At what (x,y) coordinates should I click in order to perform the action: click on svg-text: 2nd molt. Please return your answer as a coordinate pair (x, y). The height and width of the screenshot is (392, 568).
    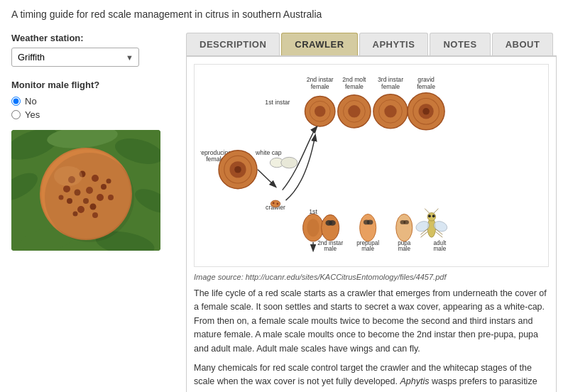
    Looking at the image, I should click on (354, 80).